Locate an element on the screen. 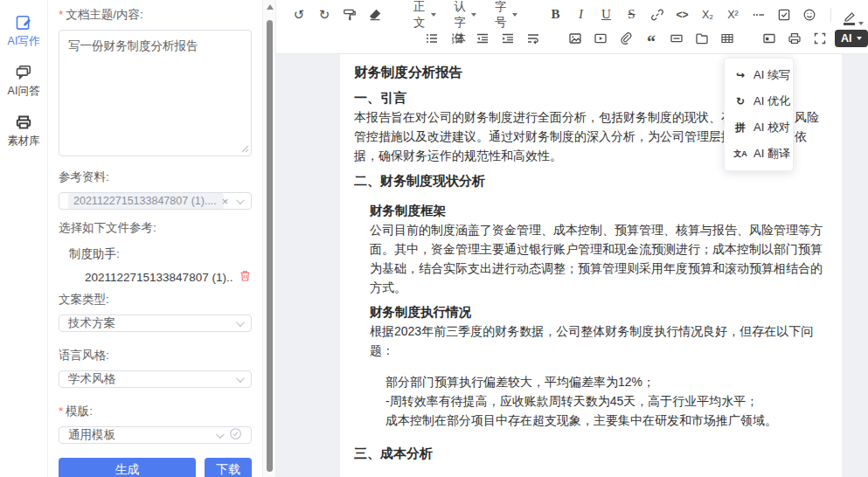 The width and height of the screenshot is (868, 477). ai-optimize-icon: ↻ is located at coordinates (740, 101).